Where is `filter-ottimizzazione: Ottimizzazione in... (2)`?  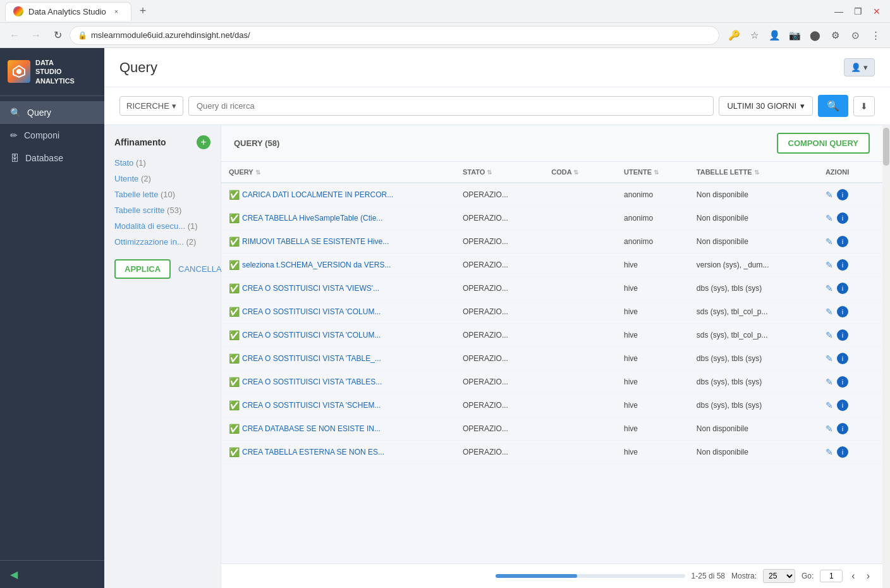 filter-ottimizzazione: Ottimizzazione in... (2) is located at coordinates (162, 242).